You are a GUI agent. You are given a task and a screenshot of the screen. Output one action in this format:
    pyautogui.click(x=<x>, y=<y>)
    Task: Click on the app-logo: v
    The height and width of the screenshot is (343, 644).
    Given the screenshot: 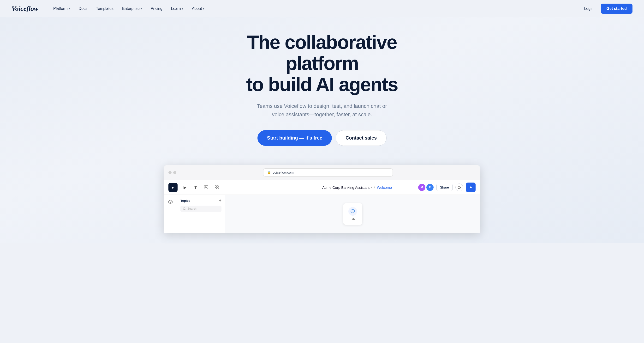 What is the action you would take?
    pyautogui.click(x=173, y=187)
    